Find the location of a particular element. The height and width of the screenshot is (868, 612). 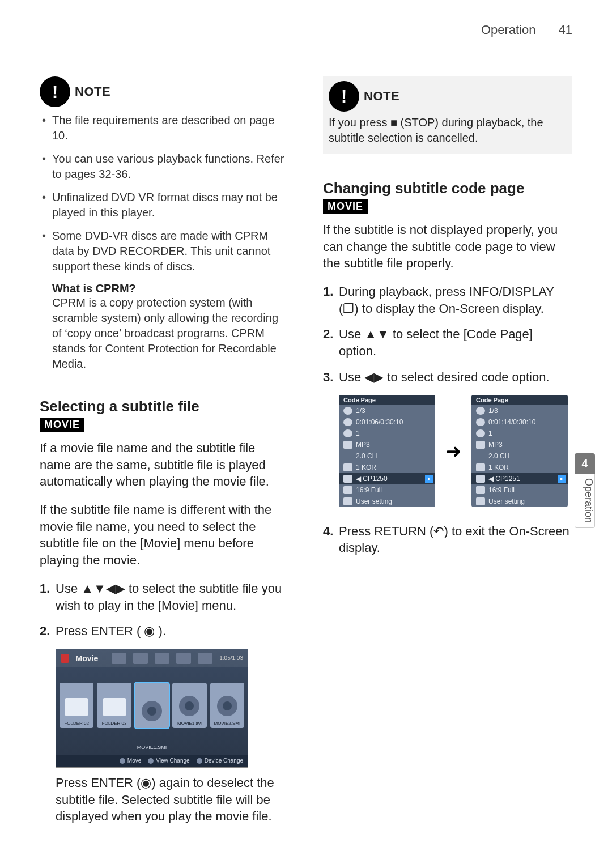

section-title-code-page: Changing subtitle code page is located at coordinates (448, 188).